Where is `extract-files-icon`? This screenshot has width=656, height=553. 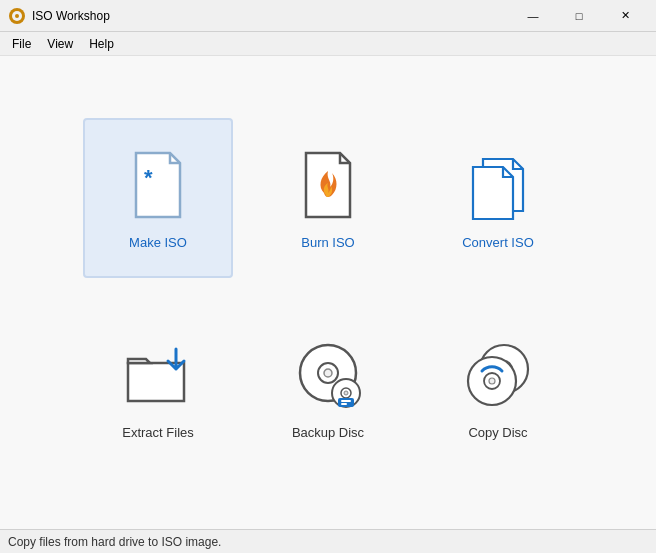 extract-files-icon is located at coordinates (158, 375).